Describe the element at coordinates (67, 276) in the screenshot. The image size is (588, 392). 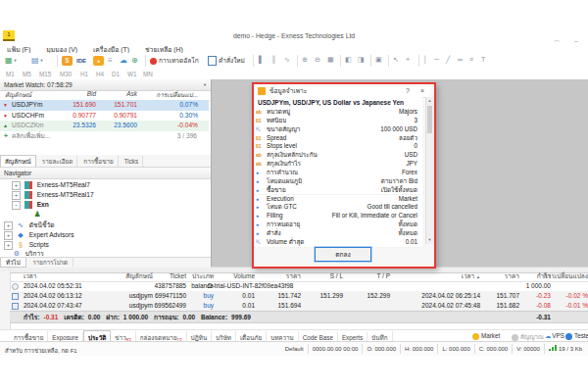
I see `col-time: เวลา` at that location.